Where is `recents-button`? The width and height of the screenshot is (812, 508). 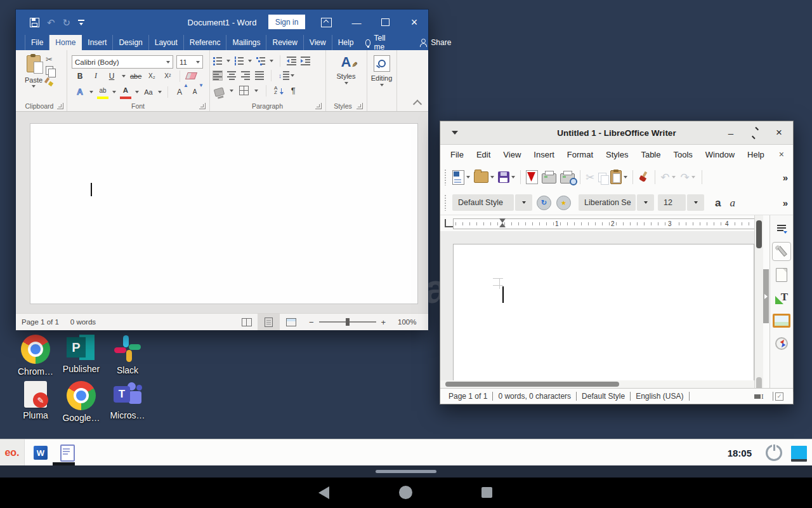 recents-button is located at coordinates (487, 493).